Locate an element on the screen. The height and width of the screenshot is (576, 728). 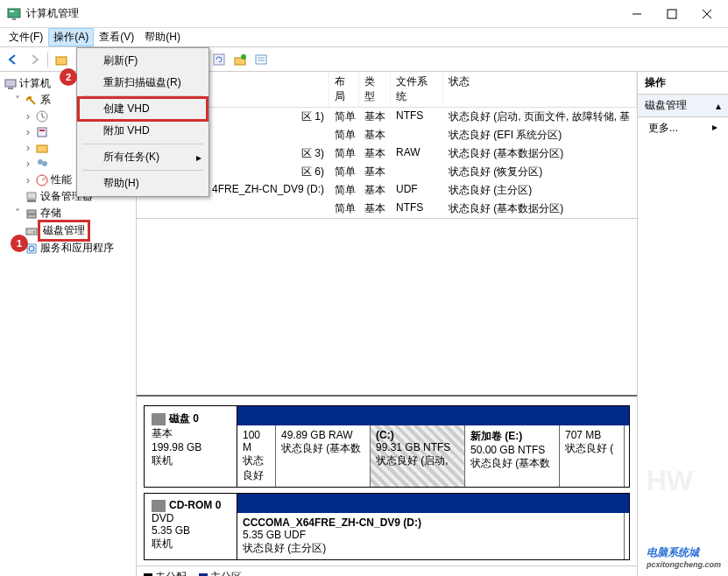
disk-partitions: 100 M状态良好49.89 GB RAW状态良好 (基本数(C:)99.31 … is located at coordinates (433, 446).